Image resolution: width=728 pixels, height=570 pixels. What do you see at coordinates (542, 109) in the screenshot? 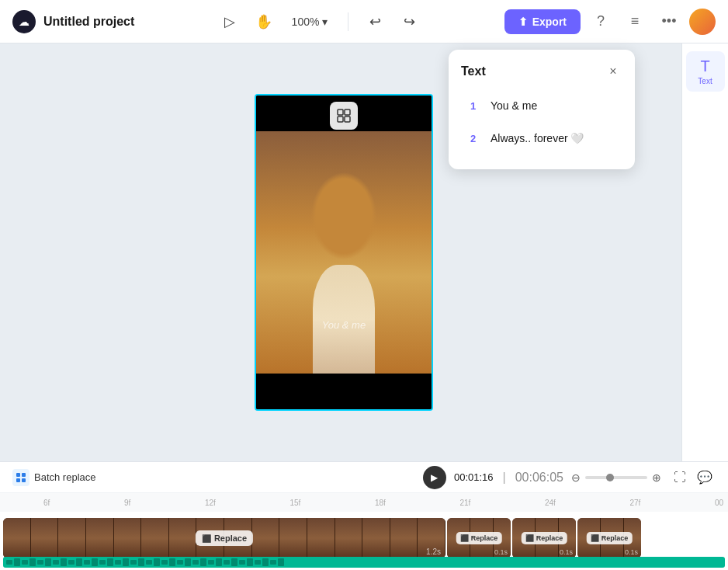
I see `text-panel: Text × 1 You & me 2 Always.. forever 🤍` at bounding box center [542, 109].